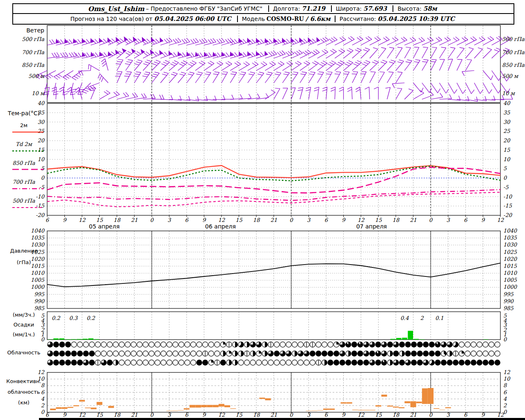 This screenshot has height=420, width=525. I want to click on svg-text: 30, so click(507, 122).